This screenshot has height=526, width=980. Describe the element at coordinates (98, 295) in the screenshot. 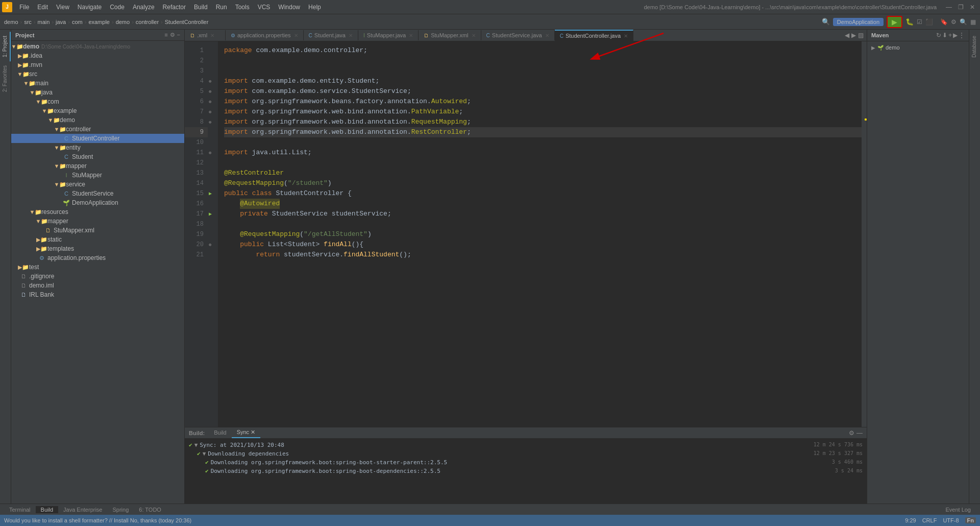

I see `tree-item-irlbank: 🗋 IRL Bank` at that location.